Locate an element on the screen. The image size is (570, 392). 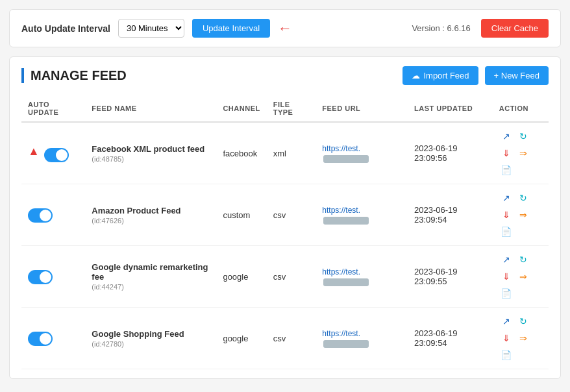
feed-name: Amazon Product Feed is located at coordinates (151, 210).